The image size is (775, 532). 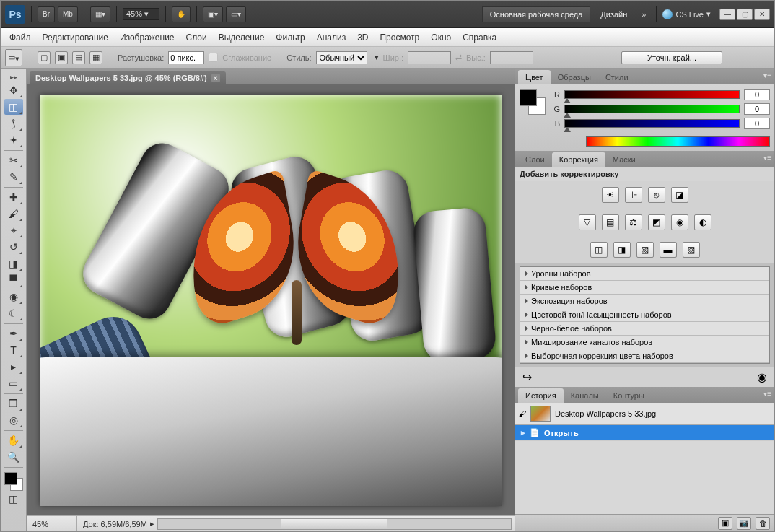 What do you see at coordinates (14, 457) in the screenshot?
I see `zoom-tool: 🔍` at bounding box center [14, 457].